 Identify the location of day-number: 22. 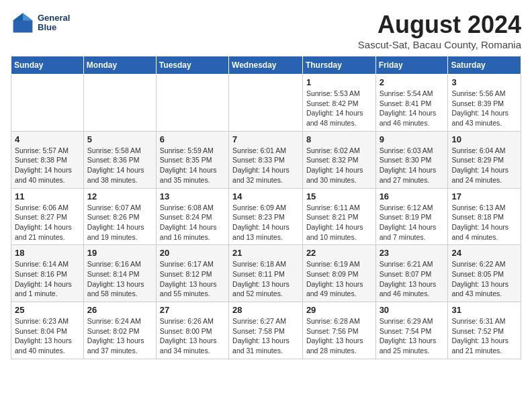
(339, 253).